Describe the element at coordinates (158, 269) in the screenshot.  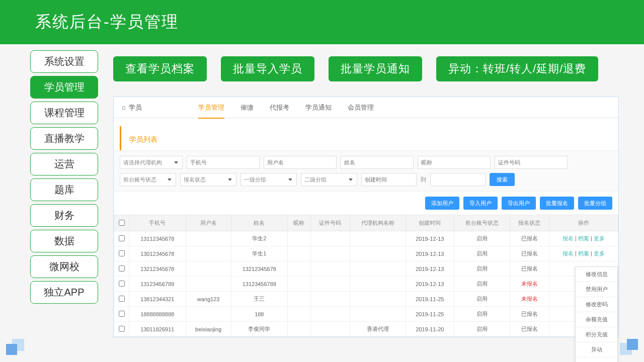
I see `cell-phone: 13212345678` at that location.